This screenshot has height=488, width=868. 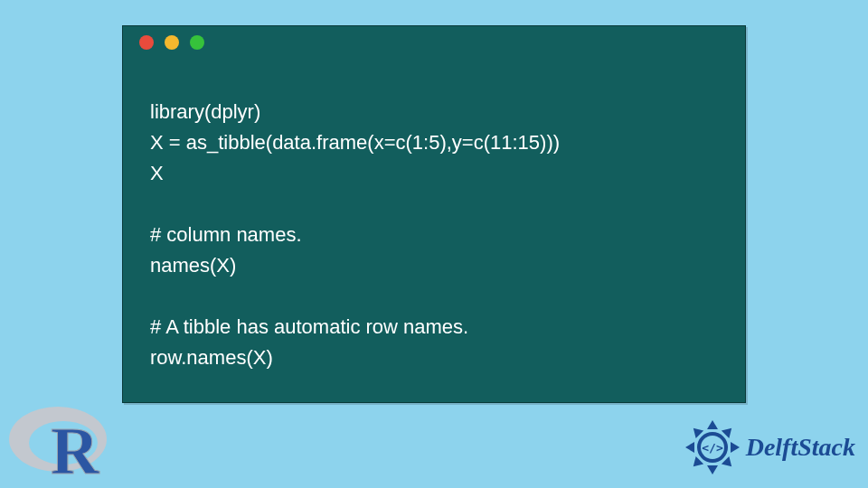 I want to click on window-titlebar, so click(x=434, y=42).